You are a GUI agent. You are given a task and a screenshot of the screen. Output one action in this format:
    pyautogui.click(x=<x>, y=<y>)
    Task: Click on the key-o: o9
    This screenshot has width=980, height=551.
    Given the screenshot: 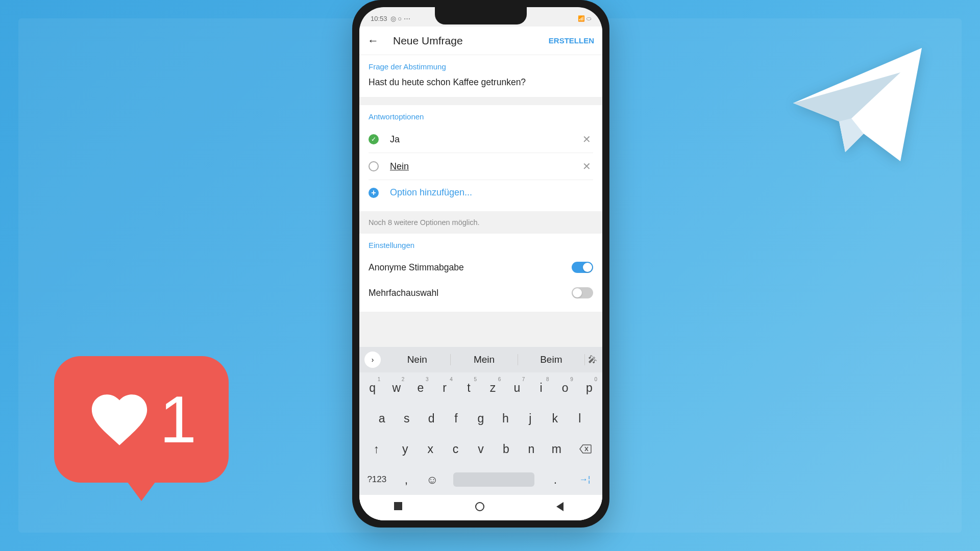 What is the action you would take?
    pyautogui.click(x=566, y=388)
    